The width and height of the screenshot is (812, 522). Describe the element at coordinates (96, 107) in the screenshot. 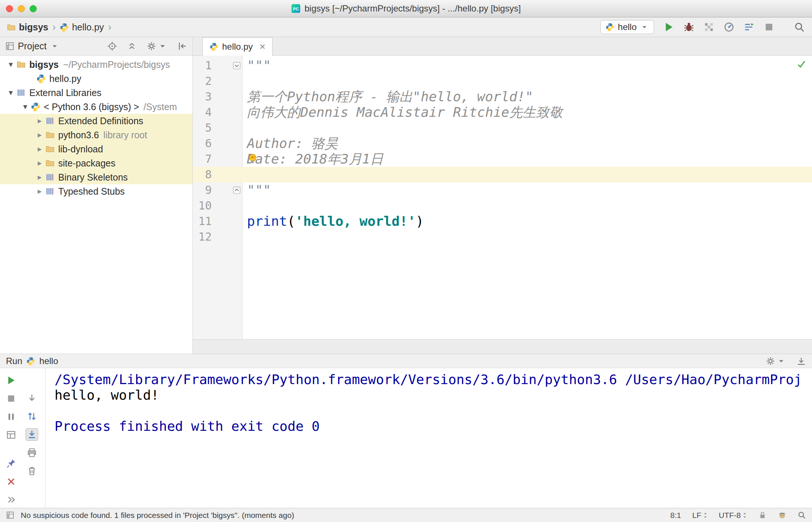

I see `tree-item-python-3-6: ▾< Python 3.6 (bigsys) >/System` at that location.